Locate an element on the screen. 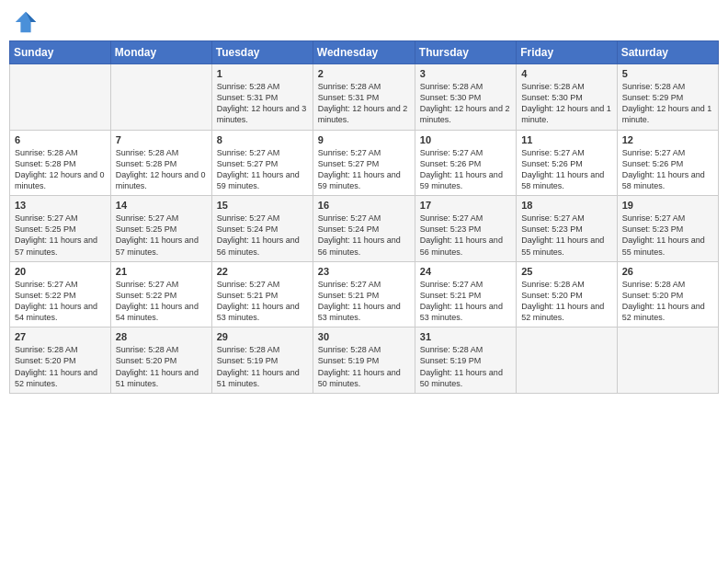 Image resolution: width=728 pixels, height=563 pixels. calendar-cell: 2Sunrise: 5:28 AM Sunset: 5:31 PM Daylig… is located at coordinates (364, 98).